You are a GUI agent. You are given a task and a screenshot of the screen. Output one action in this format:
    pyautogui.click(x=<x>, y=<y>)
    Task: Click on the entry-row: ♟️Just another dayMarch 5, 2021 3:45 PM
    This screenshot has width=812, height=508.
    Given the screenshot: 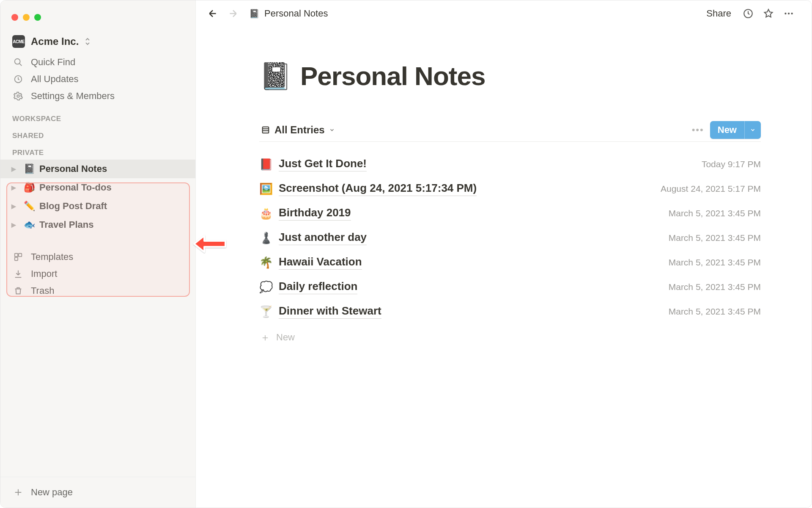 What is the action you would take?
    pyautogui.click(x=510, y=238)
    